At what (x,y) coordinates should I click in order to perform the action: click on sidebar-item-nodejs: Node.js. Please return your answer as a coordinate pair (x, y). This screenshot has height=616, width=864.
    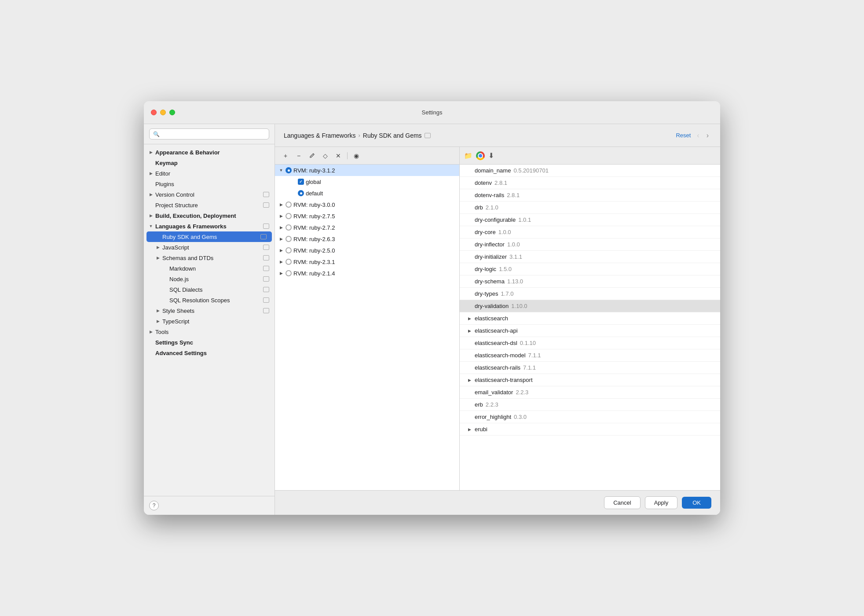
    Looking at the image, I should click on (209, 279).